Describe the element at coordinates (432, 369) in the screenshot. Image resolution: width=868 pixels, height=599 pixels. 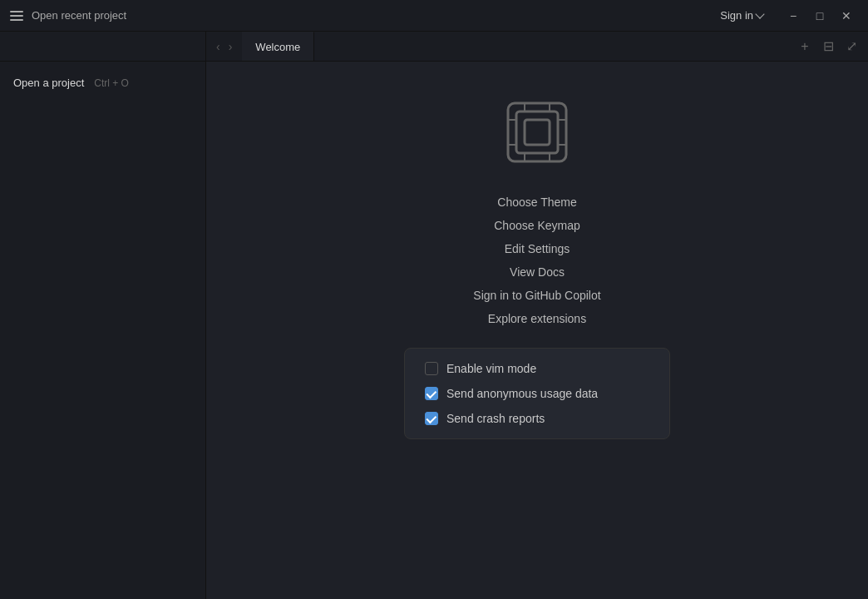
I see `vim-mode-checkbox` at that location.